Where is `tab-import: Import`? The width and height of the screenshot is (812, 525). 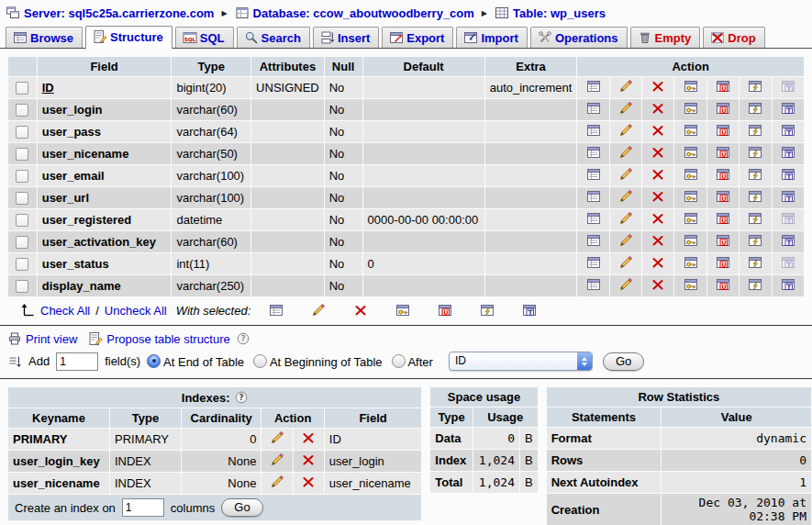
tab-import: Import is located at coordinates (492, 37).